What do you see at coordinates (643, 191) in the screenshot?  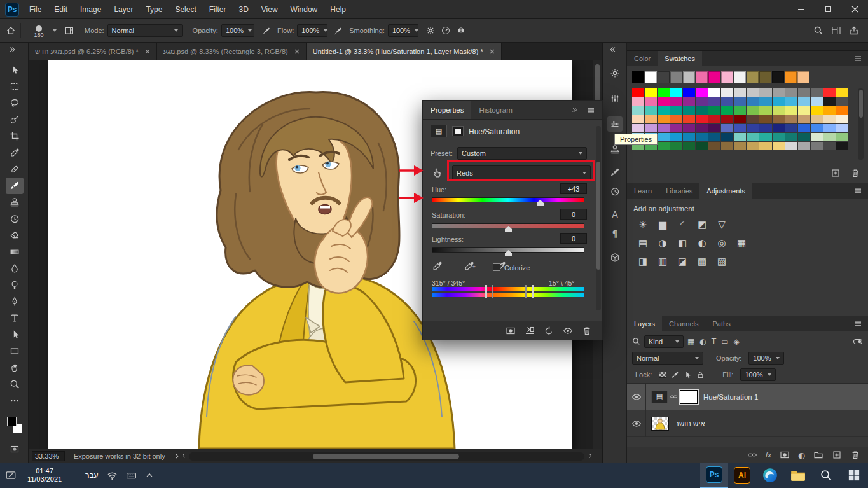 I see `tab-learn: Learn` at bounding box center [643, 191].